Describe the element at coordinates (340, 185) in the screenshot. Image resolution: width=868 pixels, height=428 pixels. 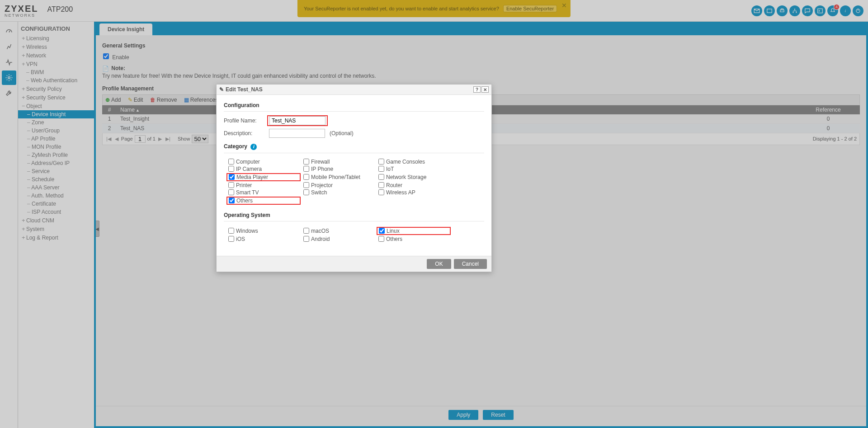
I see `category-projector: Projector` at that location.